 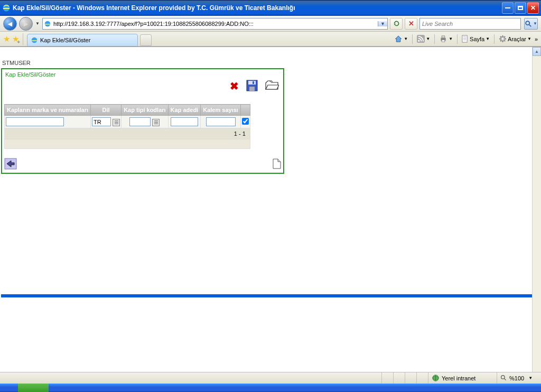 What do you see at coordinates (128, 122) in the screenshot?
I see `table-row` at bounding box center [128, 122].